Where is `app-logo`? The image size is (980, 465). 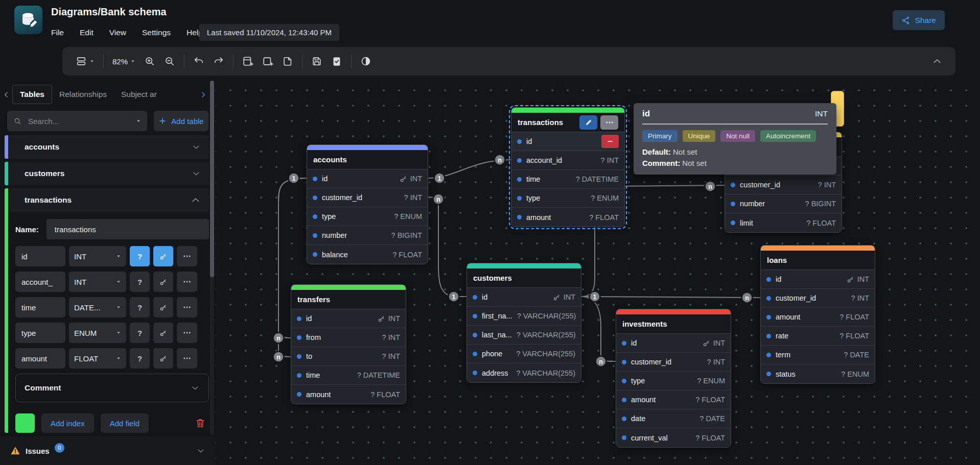 app-logo is located at coordinates (29, 20).